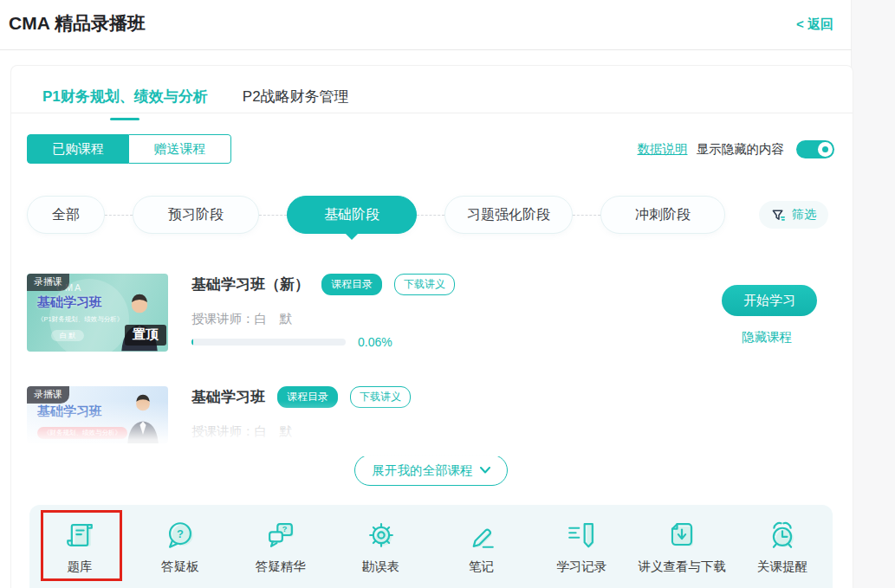  Describe the element at coordinates (229, 397) in the screenshot. I see `course-title: 基础学习班` at that location.